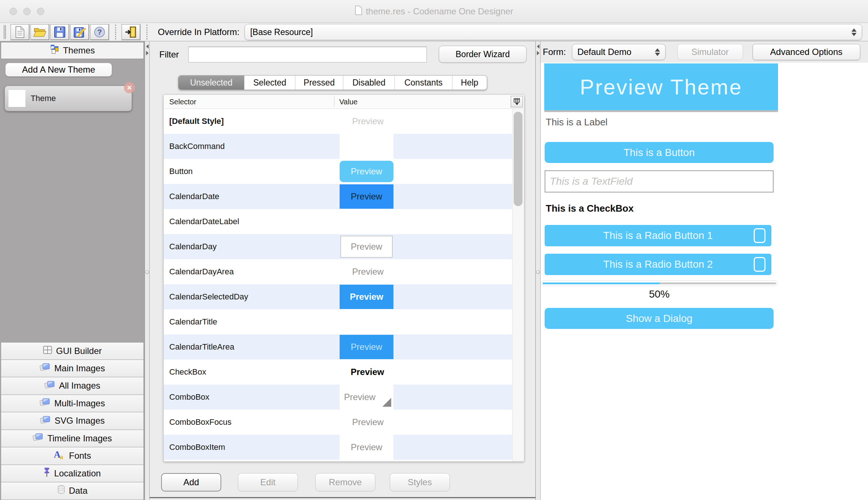  What do you see at coordinates (434, 32) in the screenshot?
I see `toolbar: ? Override In Platform: [Base Resource]` at bounding box center [434, 32].